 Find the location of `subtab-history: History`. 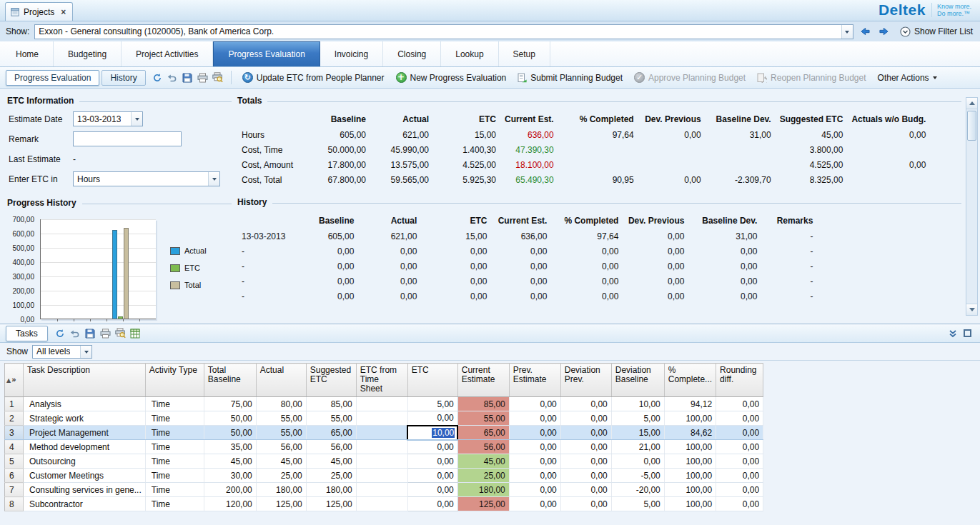

subtab-history: History is located at coordinates (123, 78).